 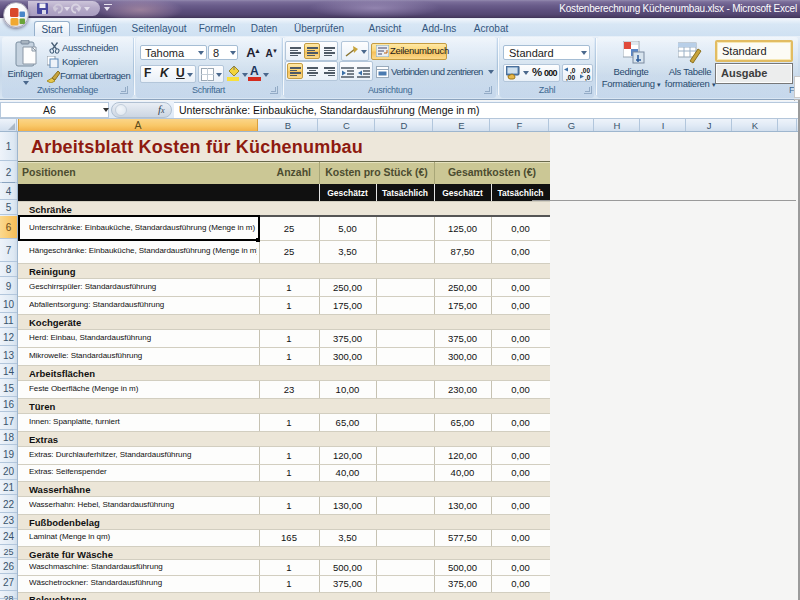 What do you see at coordinates (588, 78) in the screenshot?
I see `svg-text: ,0` at bounding box center [588, 78].